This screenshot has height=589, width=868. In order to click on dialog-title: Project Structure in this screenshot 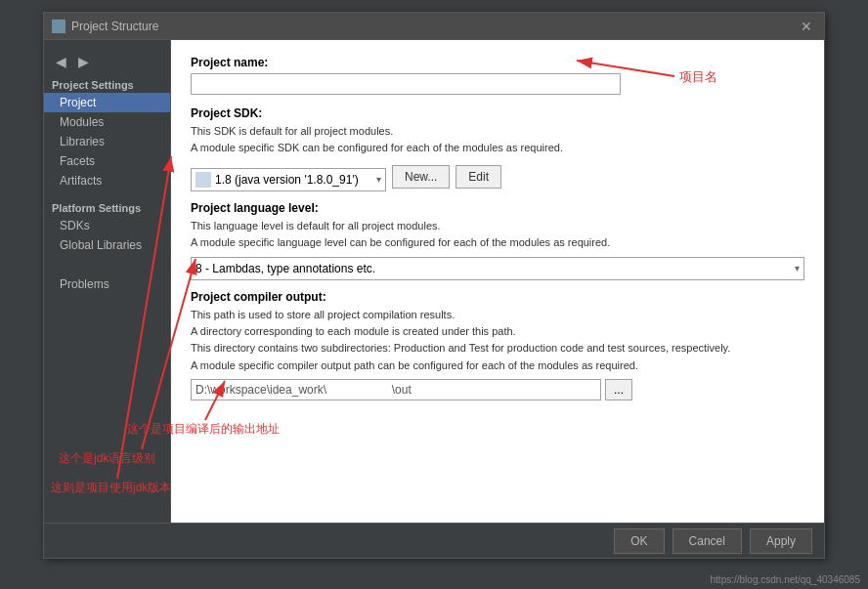, I will do `click(115, 26)`.